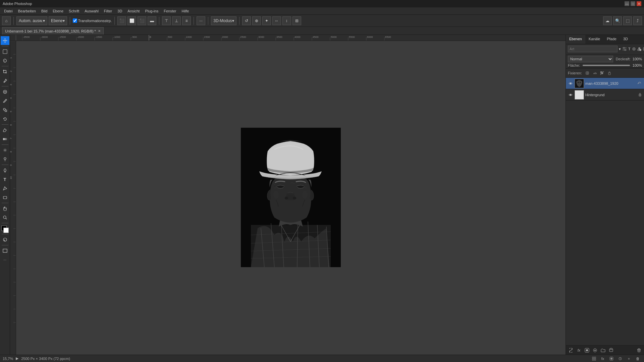 Image resolution: width=644 pixels, height=362 pixels. What do you see at coordinates (587, 73) in the screenshot?
I see `fix-position-btn` at bounding box center [587, 73].